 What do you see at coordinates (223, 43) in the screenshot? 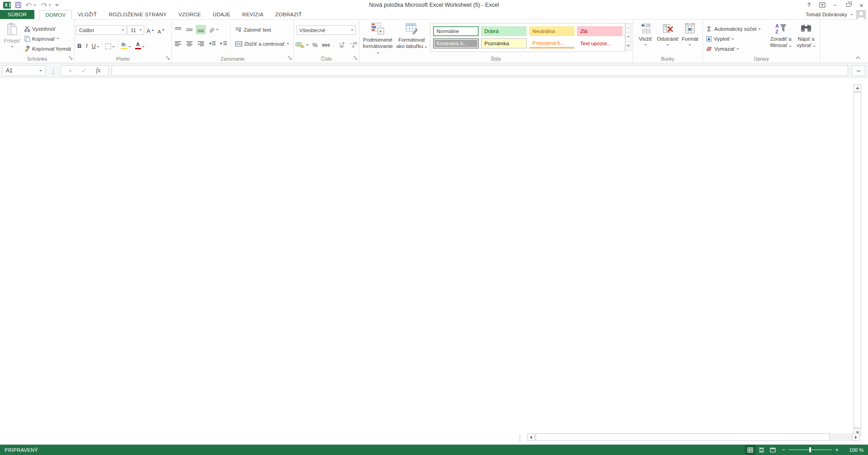
I see `increase-indent-button` at bounding box center [223, 43].